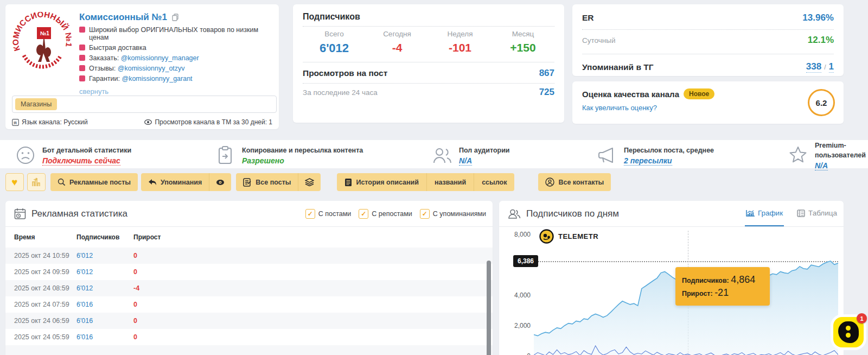  Describe the element at coordinates (81, 161) in the screenshot. I see `connect-bot-link: Подключить сейчас` at that location.